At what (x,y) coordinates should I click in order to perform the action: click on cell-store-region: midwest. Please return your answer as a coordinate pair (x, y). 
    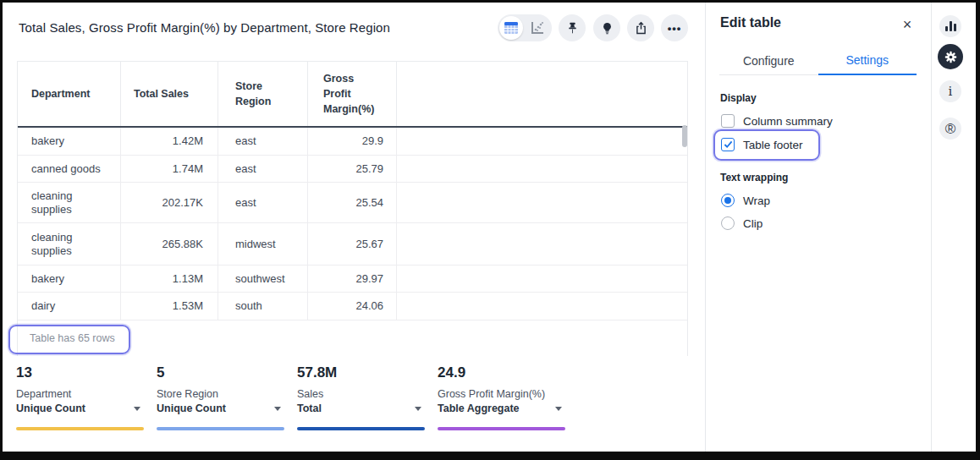
    Looking at the image, I should click on (263, 244).